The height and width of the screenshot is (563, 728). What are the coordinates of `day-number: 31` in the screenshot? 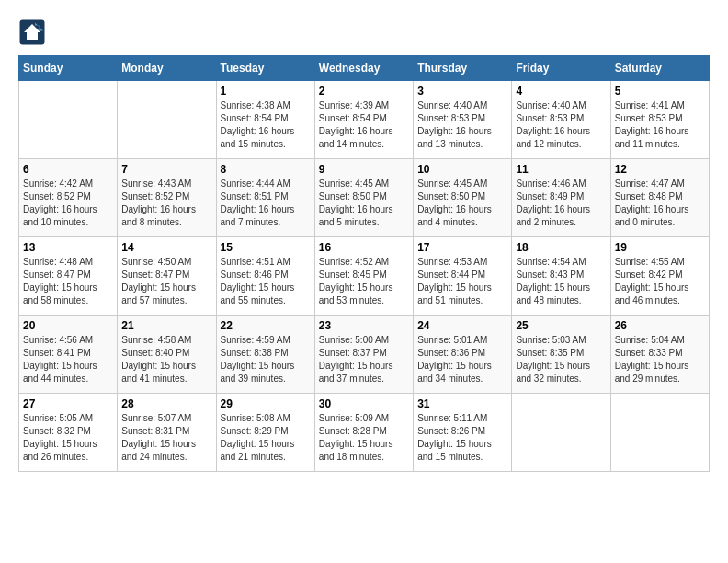 It's located at (462, 404).